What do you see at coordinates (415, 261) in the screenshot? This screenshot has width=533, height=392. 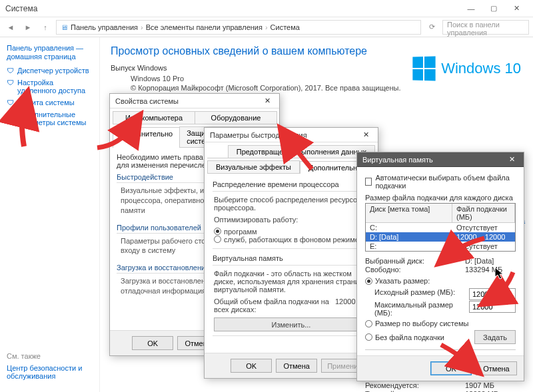 I see `sel-disk-label: Выбранный диск:` at bounding box center [415, 261].